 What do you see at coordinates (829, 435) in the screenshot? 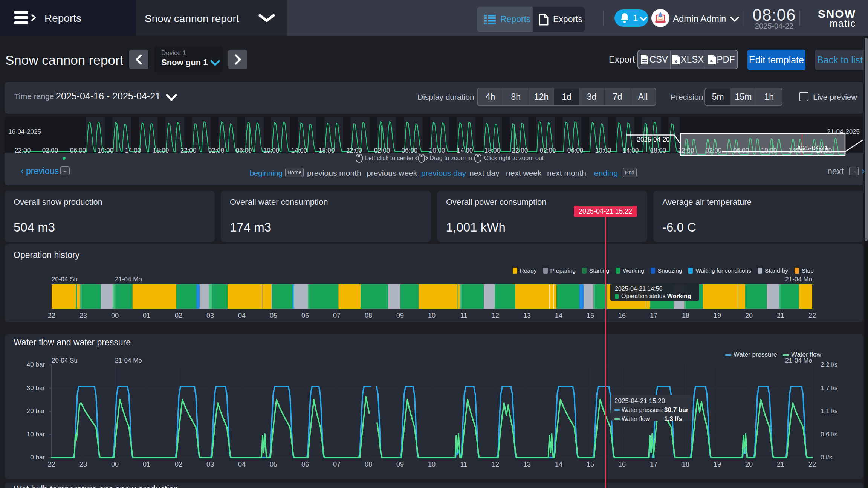
I see `svg-text: 0.6 l/s` at bounding box center [829, 435].